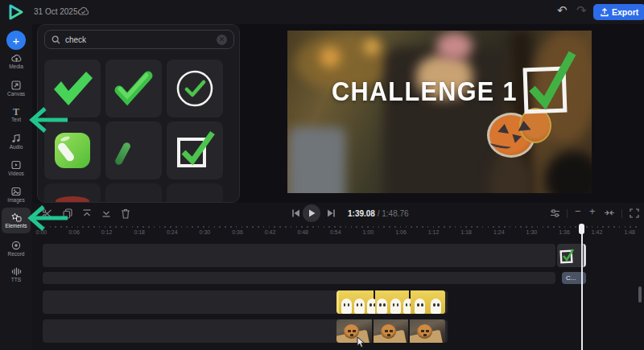 This screenshot has height=350, width=644. What do you see at coordinates (338, 213) in the screenshot?
I see `timeline-toolbar: 1:39.08 / 1:48.76 − +` at bounding box center [338, 213].